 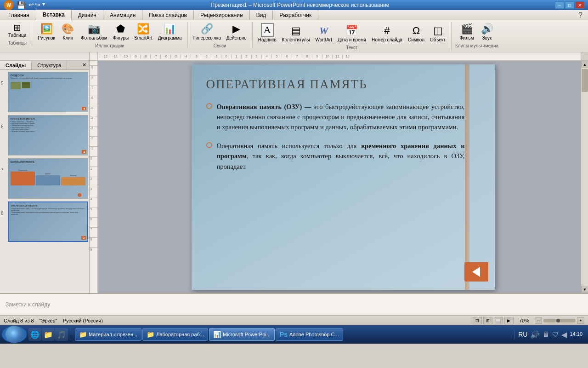 What do you see at coordinates (62, 334) in the screenshot?
I see `media-launch-btn: 🎵` at bounding box center [62, 334].